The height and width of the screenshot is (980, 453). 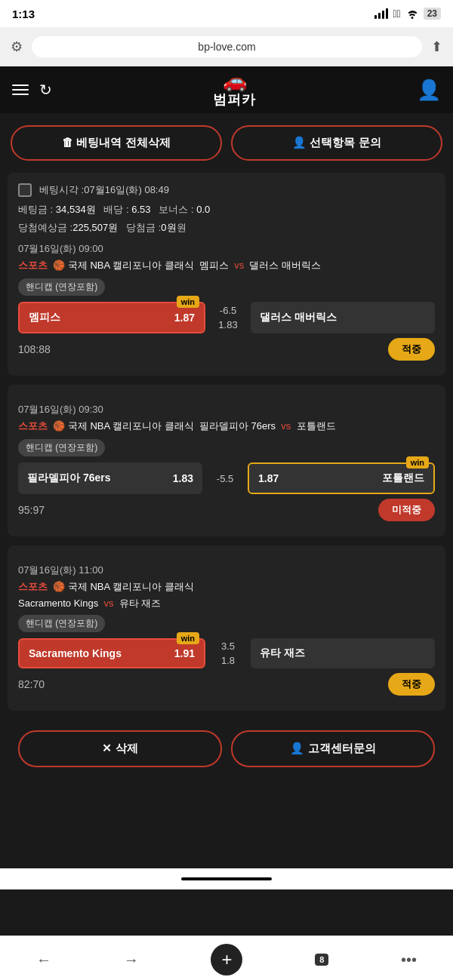 I want to click on browser-share-icon: ⬆, so click(x=436, y=47).